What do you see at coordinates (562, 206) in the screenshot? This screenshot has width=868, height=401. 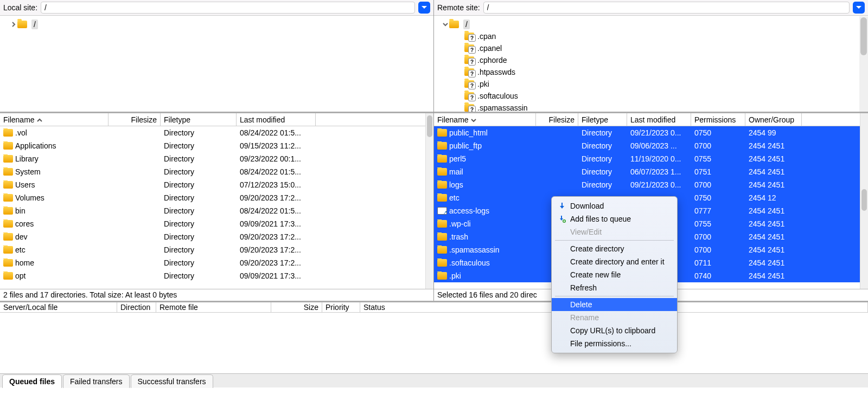 I see `download-icon` at bounding box center [562, 206].